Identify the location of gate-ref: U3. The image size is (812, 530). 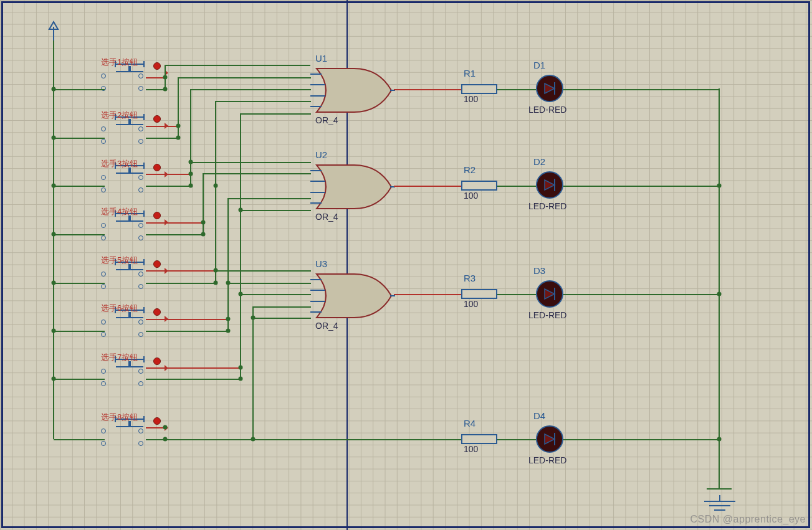
(322, 264).